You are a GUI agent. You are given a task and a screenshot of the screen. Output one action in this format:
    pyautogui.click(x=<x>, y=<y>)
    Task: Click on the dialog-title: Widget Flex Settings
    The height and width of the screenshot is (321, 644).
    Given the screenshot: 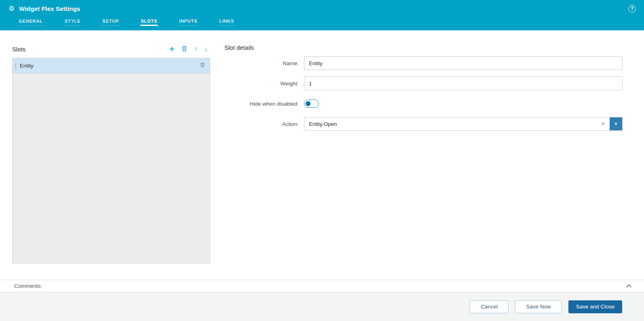 What is the action you would take?
    pyautogui.click(x=49, y=9)
    